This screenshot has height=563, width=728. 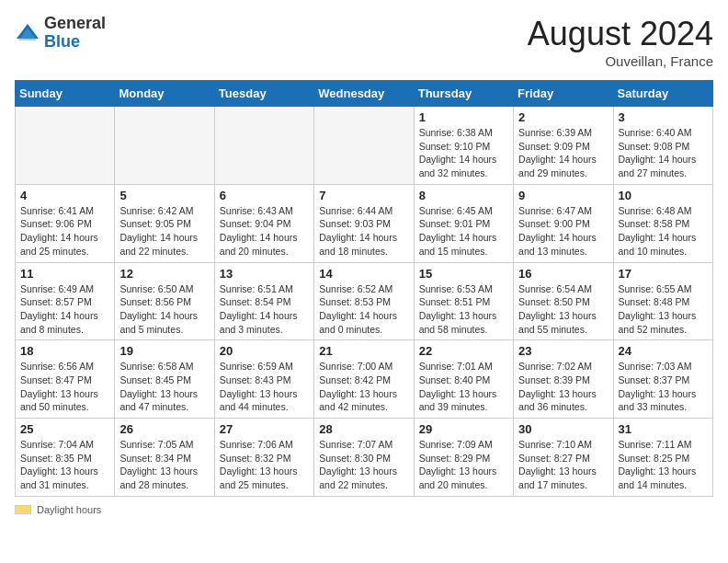 What do you see at coordinates (164, 429) in the screenshot?
I see `day-number: 26` at bounding box center [164, 429].